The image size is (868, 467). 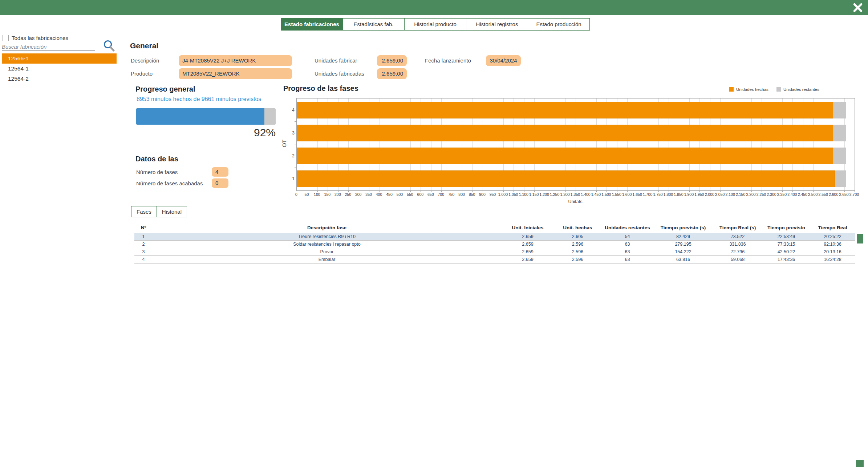 I want to click on x-axis-tick-label: 2.600, so click(x=833, y=194).